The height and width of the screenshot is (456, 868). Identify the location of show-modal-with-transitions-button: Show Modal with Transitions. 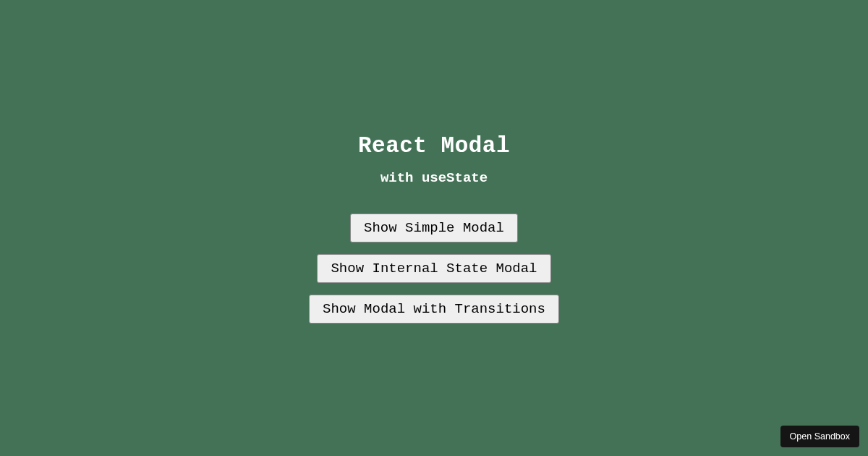
(434, 309).